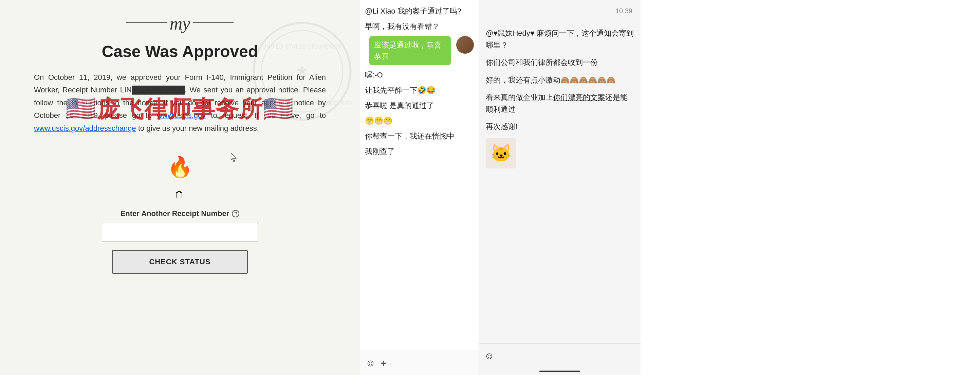 This screenshot has width=980, height=375. What do you see at coordinates (400, 90) in the screenshot?
I see `chat-text-5: 让我先平静一下🤣😂` at bounding box center [400, 90].